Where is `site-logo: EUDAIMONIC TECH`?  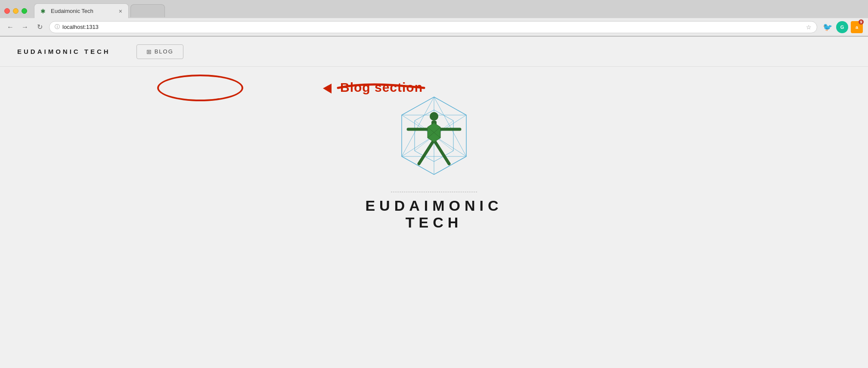 site-logo: EUDAIMONIC TECH is located at coordinates (64, 52).